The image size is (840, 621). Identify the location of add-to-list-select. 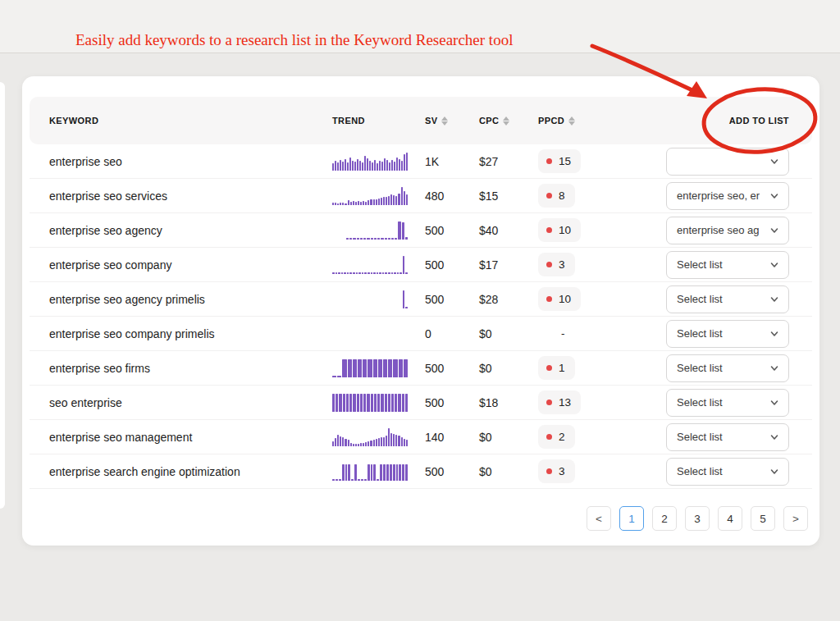
(728, 162).